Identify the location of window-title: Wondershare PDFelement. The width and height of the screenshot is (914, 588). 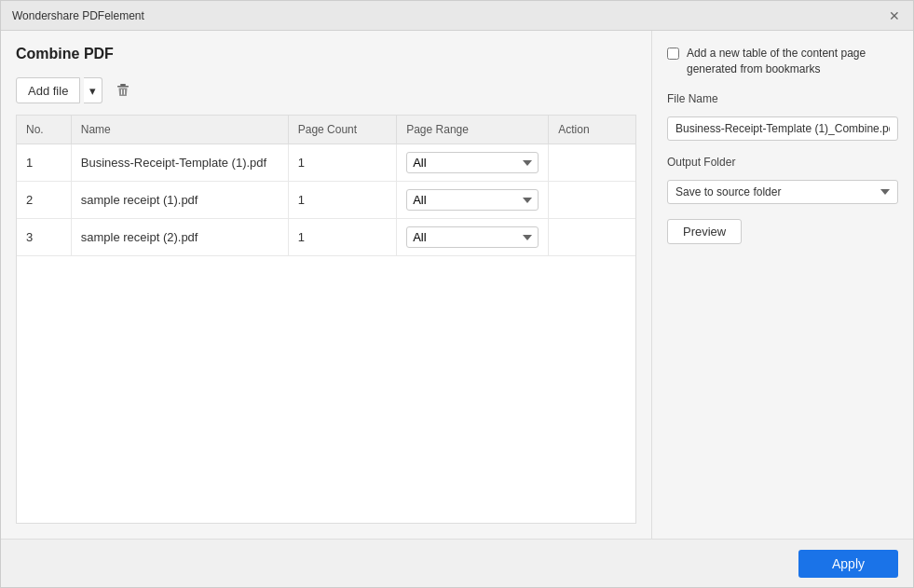
(78, 16).